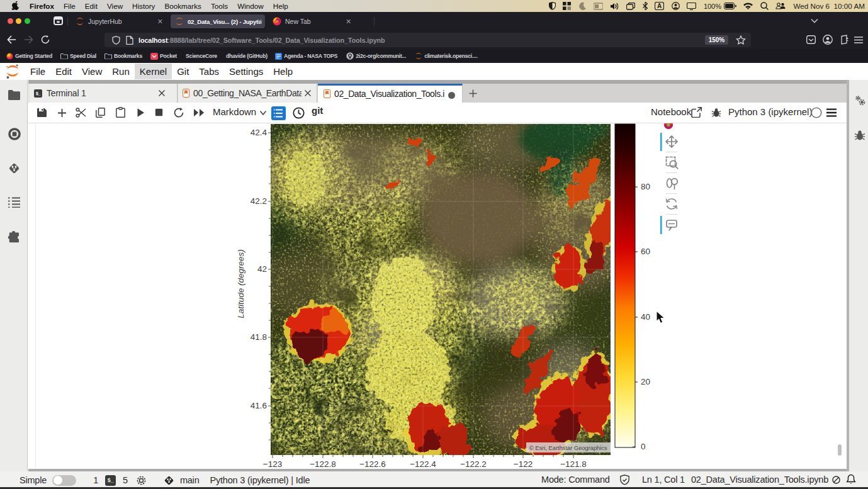 This screenshot has height=489, width=868. What do you see at coordinates (646, 381) in the screenshot?
I see `svg-text: 20` at bounding box center [646, 381].